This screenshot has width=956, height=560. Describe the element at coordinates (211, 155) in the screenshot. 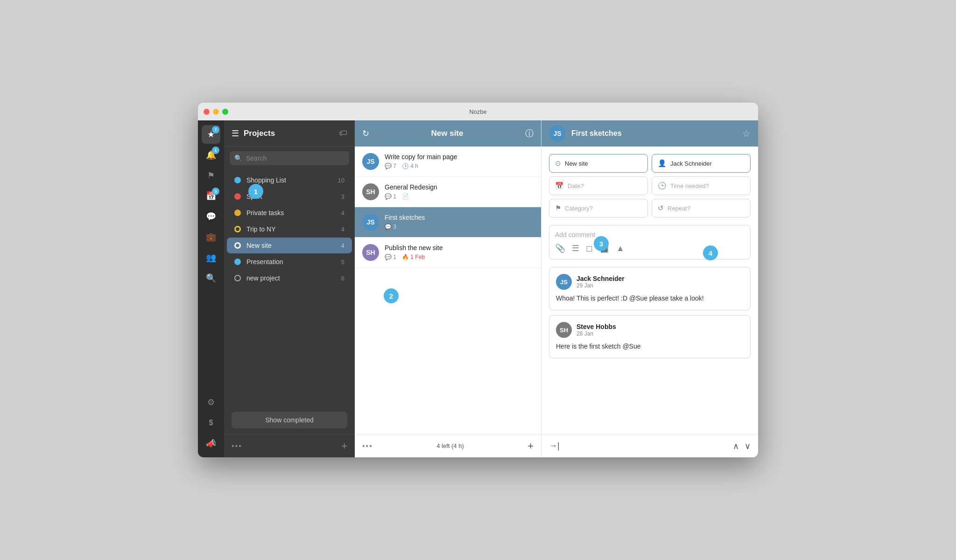

I see `sidebar-item-bell: 🔔 1` at that location.